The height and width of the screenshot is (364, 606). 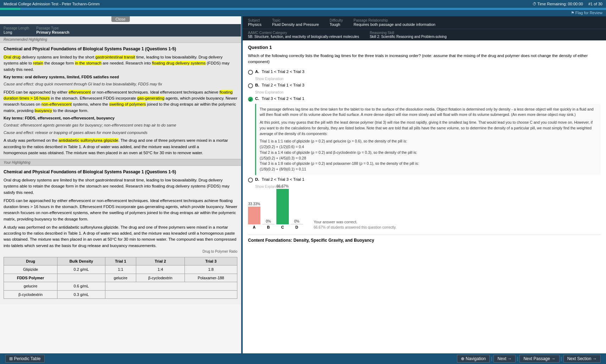 What do you see at coordinates (121, 101) in the screenshot?
I see `rec-highlight-body: Chemical and Physical Foundations of Bio…` at bounding box center [121, 101].